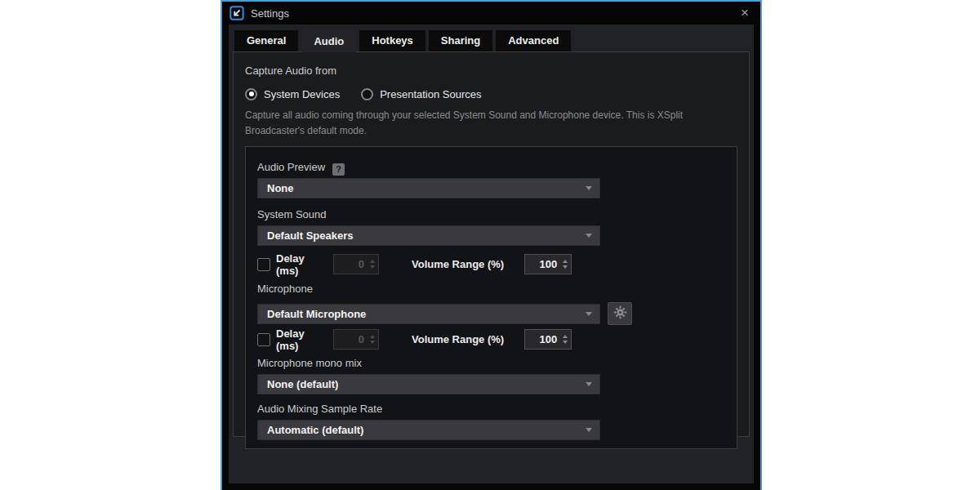 The image size is (980, 490). What do you see at coordinates (548, 265) in the screenshot?
I see `system-volume-value: 100` at bounding box center [548, 265].